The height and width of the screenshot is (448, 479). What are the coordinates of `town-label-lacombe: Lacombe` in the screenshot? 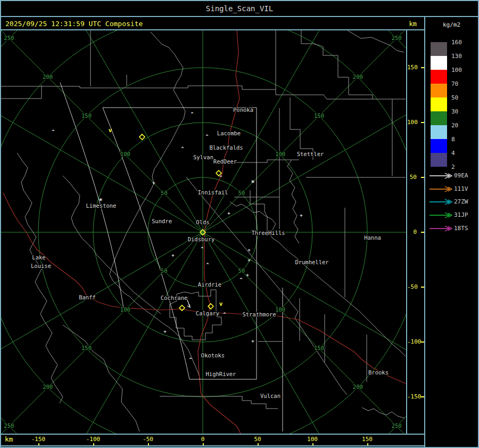 It's located at (229, 133).